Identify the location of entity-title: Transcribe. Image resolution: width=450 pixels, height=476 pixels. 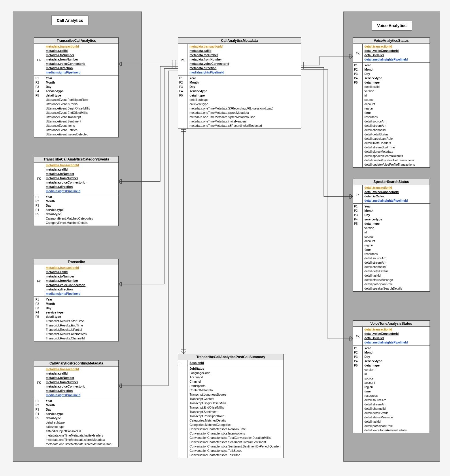
(76, 262).